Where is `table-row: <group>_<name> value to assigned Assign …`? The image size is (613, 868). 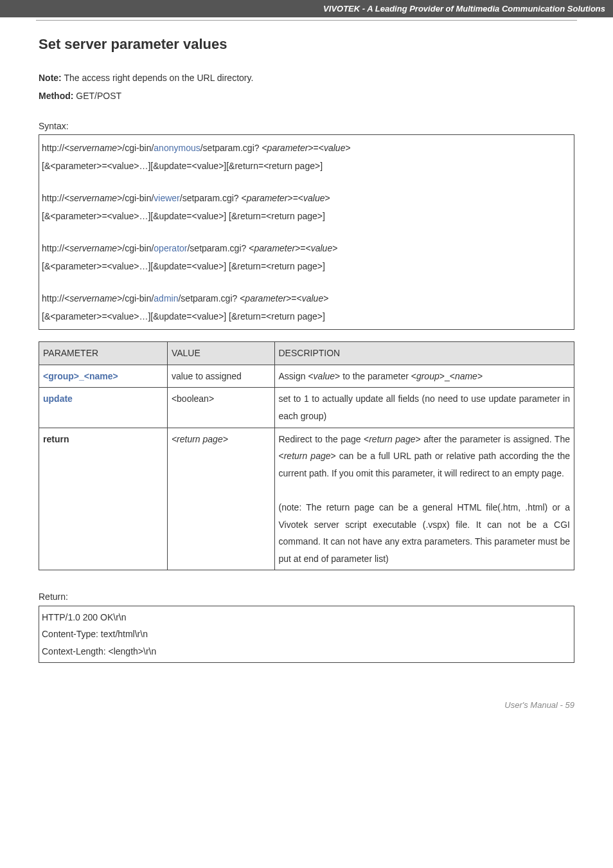 table-row: <group>_<name> value to assigned Assign … is located at coordinates (307, 376).